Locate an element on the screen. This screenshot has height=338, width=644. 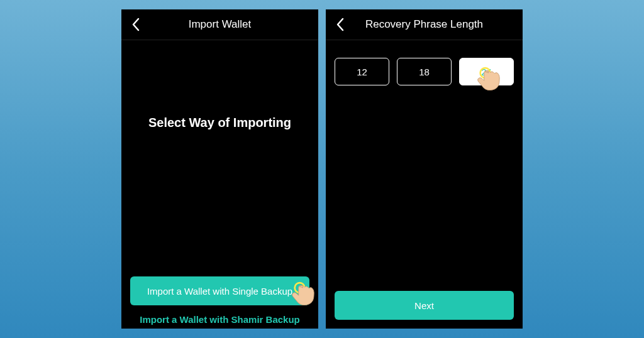
header: Import Wallet is located at coordinates (220, 25).